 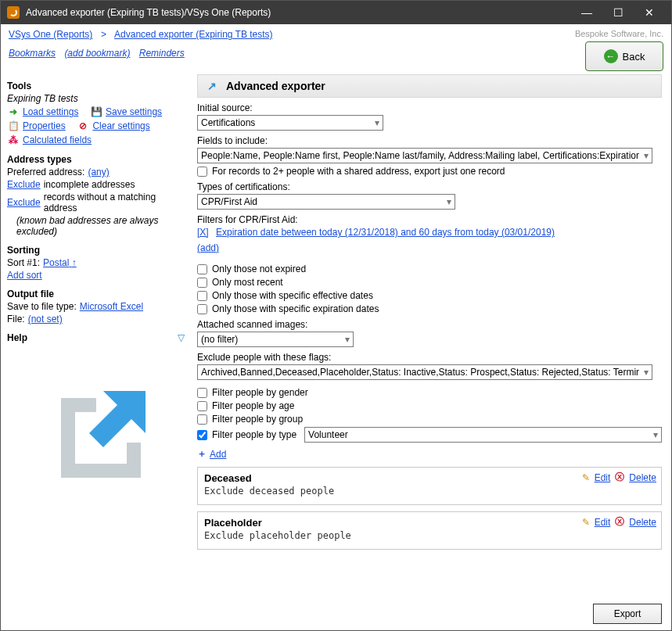 I want to click on fields-include-value: People:Name, People:Name first, People:N…, so click(x=420, y=156).